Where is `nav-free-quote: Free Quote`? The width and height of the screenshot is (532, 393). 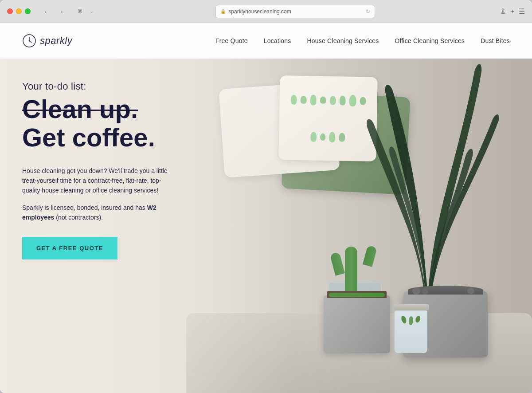
nav-free-quote: Free Quote is located at coordinates (231, 41).